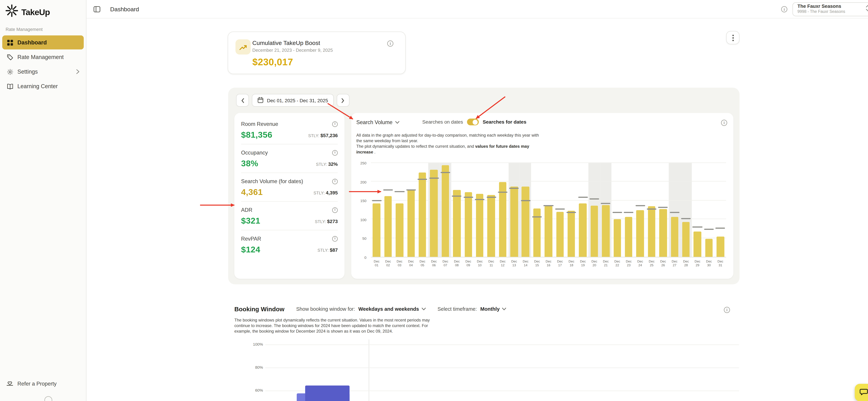 This screenshot has width=868, height=401. What do you see at coordinates (493, 309) in the screenshot?
I see `timeframe-dropdown: Monthly` at bounding box center [493, 309].